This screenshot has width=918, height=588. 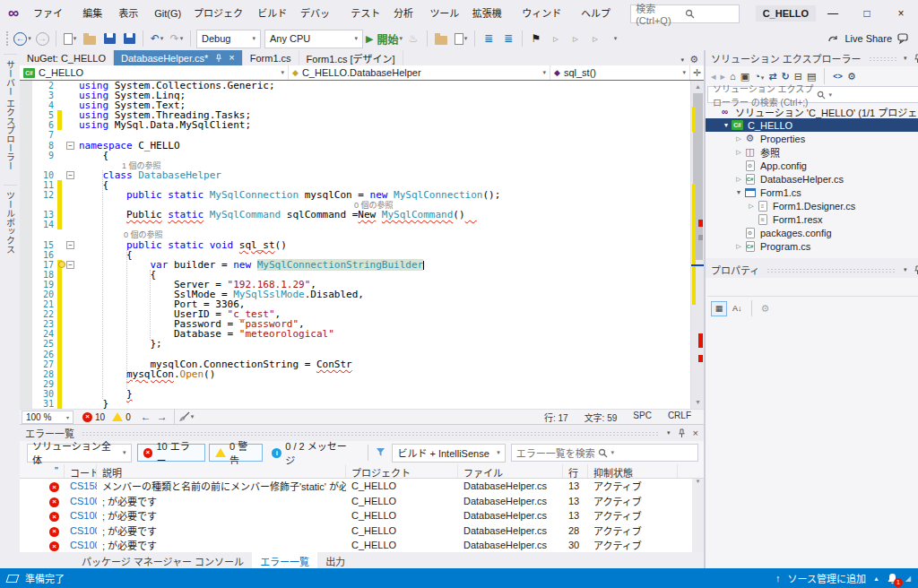 I want to click on bookmark-icon: ⚑, so click(x=536, y=39).